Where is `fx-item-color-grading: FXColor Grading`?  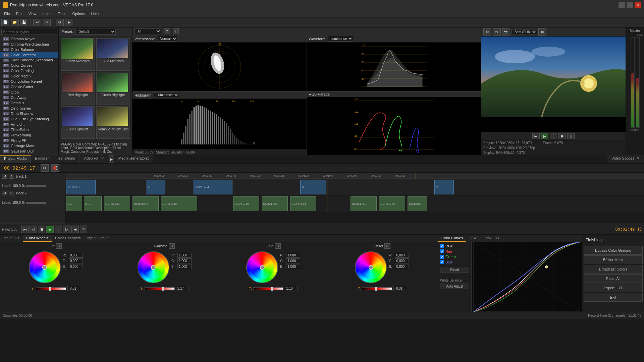 fx-item-color-grading: FXColor Grading is located at coordinates (29, 71).